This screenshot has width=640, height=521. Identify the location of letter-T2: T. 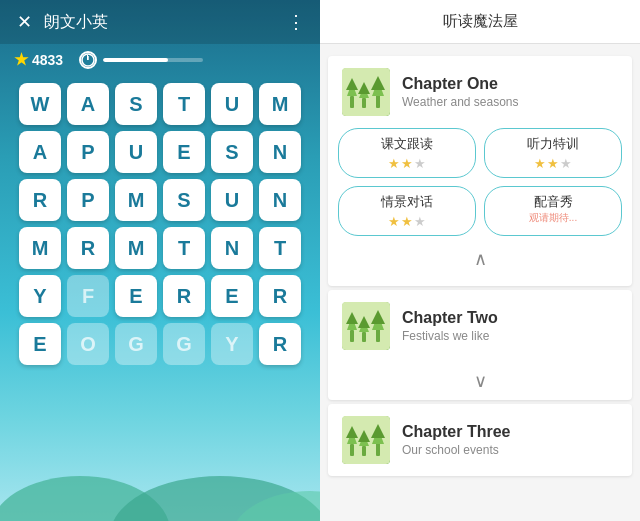
(184, 248).